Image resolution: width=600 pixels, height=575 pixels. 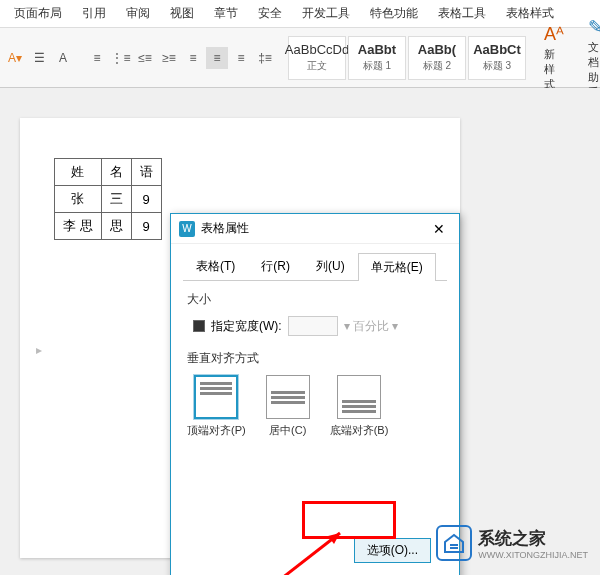 What do you see at coordinates (241, 58) in the screenshot?
I see `align-right-icon: ≡` at bounding box center [241, 58].